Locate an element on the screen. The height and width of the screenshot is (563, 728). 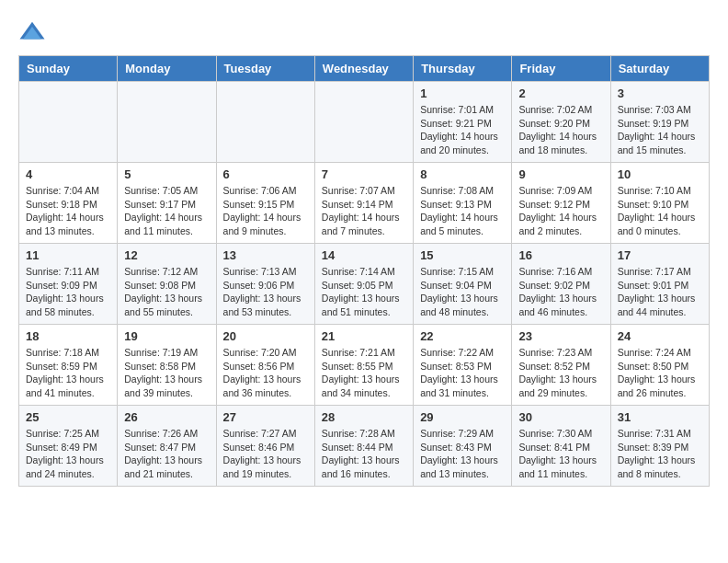
page-header is located at coordinates (364, 32).